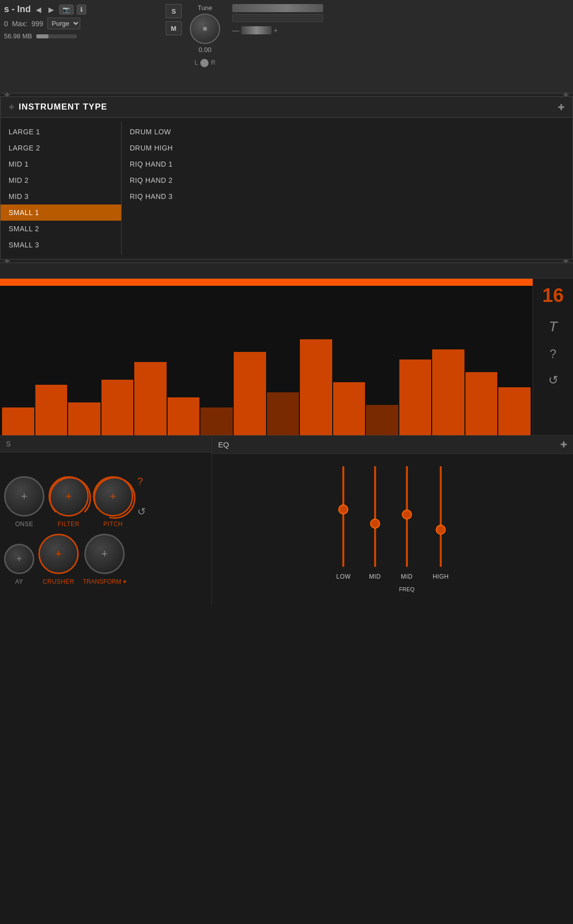 This screenshot has width=573, height=924. I want to click on eq-track-mid, so click(375, 517).